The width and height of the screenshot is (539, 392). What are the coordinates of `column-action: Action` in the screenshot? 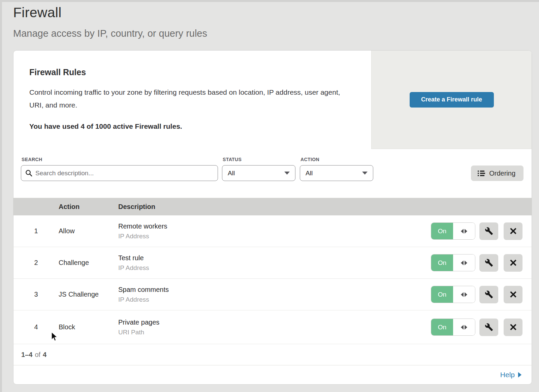 It's located at (88, 207).